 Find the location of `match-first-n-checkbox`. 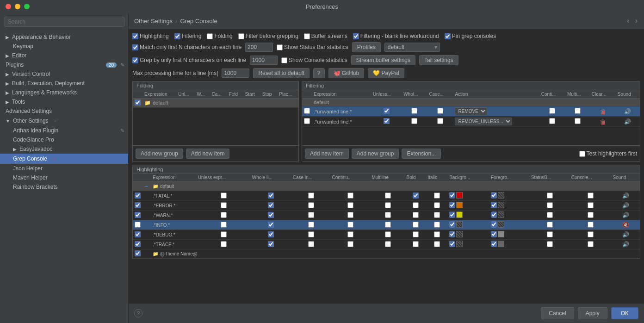

match-first-n-checkbox is located at coordinates (135, 47).